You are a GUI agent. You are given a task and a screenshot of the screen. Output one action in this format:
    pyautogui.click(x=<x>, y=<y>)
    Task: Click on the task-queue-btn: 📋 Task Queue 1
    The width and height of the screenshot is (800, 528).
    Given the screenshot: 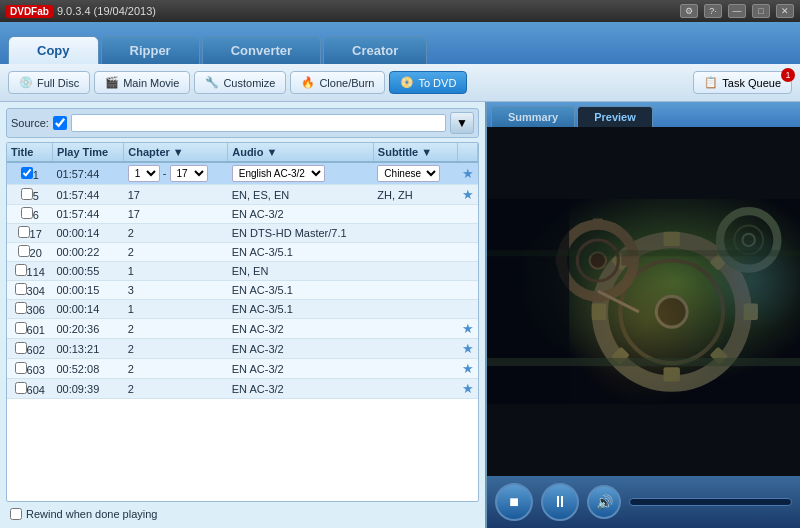 What is the action you would take?
    pyautogui.click(x=742, y=82)
    